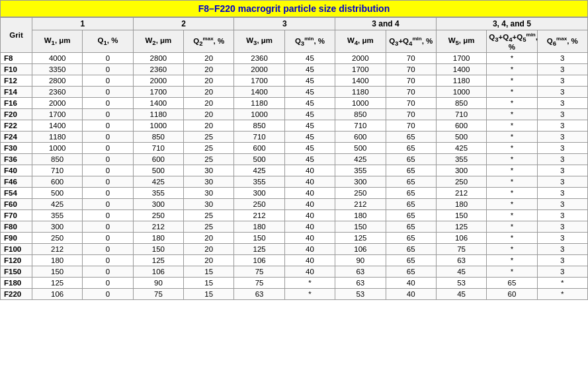 The width and height of the screenshot is (588, 376). What do you see at coordinates (461, 215) in the screenshot?
I see `w5-cell: 150` at bounding box center [461, 215].